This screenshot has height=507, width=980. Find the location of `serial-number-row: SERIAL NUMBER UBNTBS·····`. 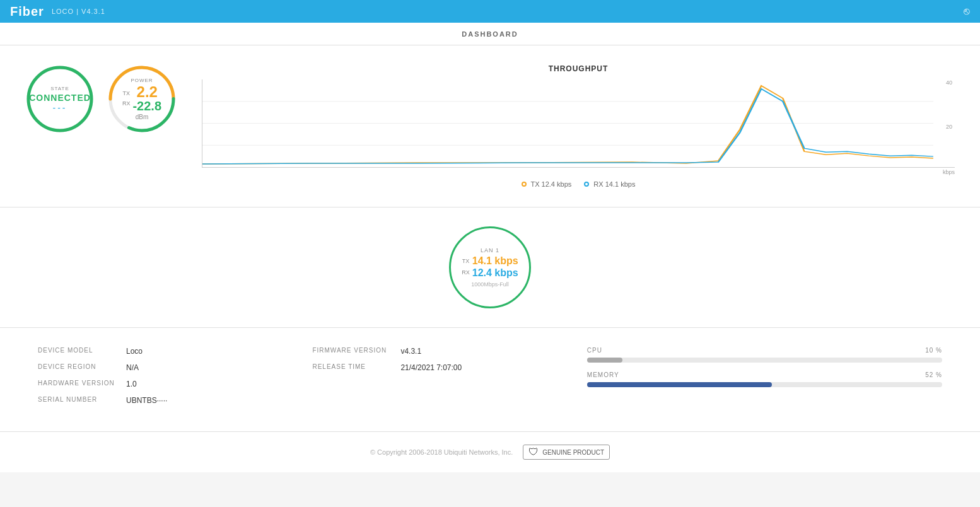

serial-number-row: SERIAL NUMBER UBNTBS····· is located at coordinates (156, 400).